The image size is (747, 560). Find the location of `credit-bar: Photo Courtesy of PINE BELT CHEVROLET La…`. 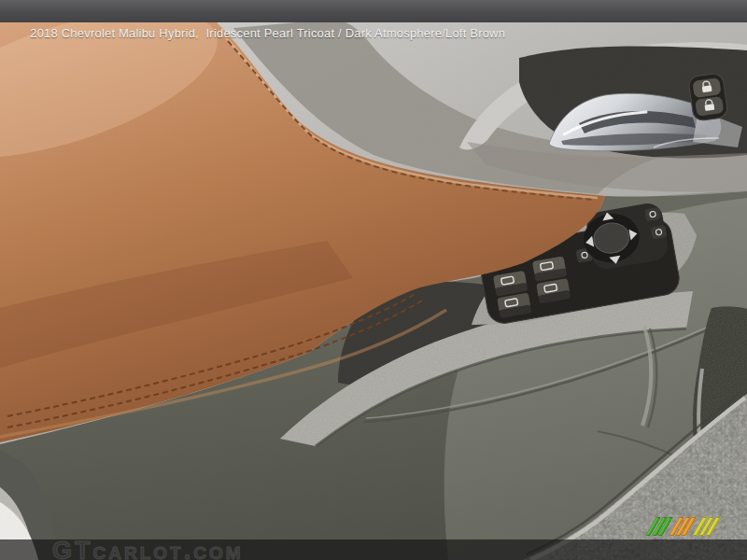

credit-bar: Photo Courtesy of PINE BELT CHEVROLET La… is located at coordinates (374, 550).